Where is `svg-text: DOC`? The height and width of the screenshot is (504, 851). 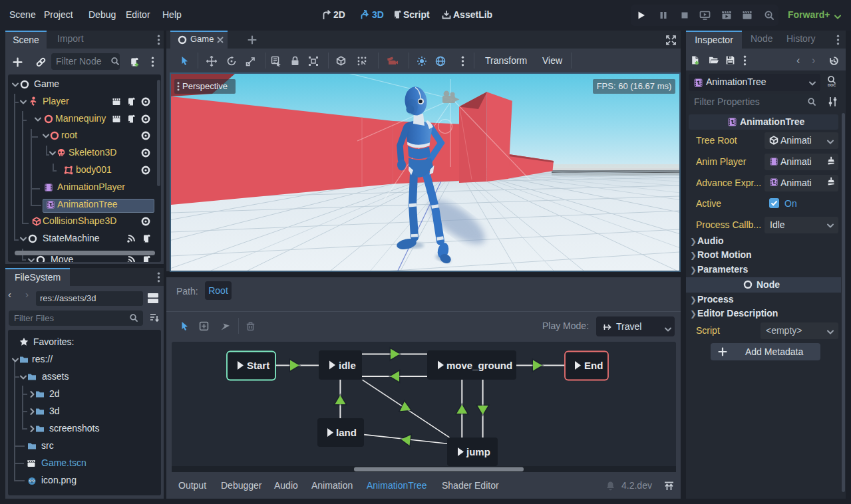 svg-text: DOC is located at coordinates (832, 85).